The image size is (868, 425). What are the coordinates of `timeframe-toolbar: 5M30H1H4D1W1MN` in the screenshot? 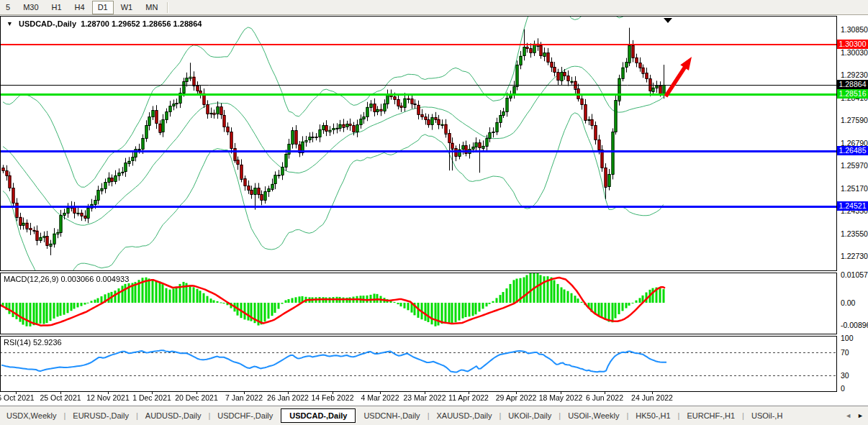 It's located at (434, 7).